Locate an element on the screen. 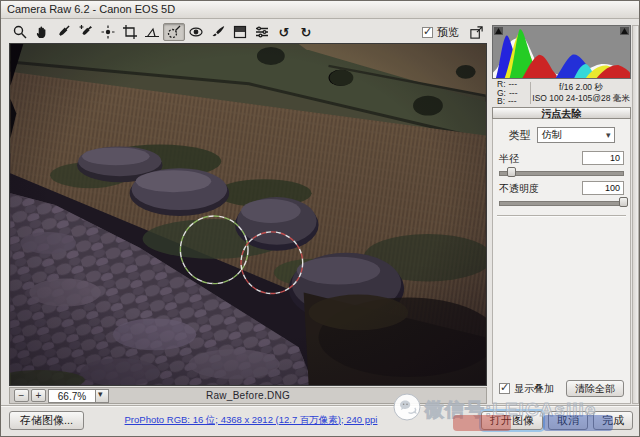 The image size is (640, 437). targeted-adjustment-tool-icon is located at coordinates (108, 32).